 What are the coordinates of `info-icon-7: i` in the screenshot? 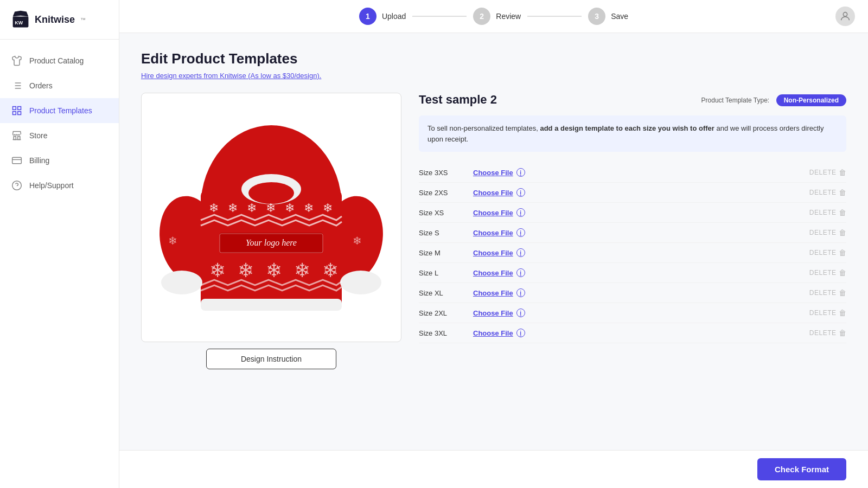 It's located at (521, 313).